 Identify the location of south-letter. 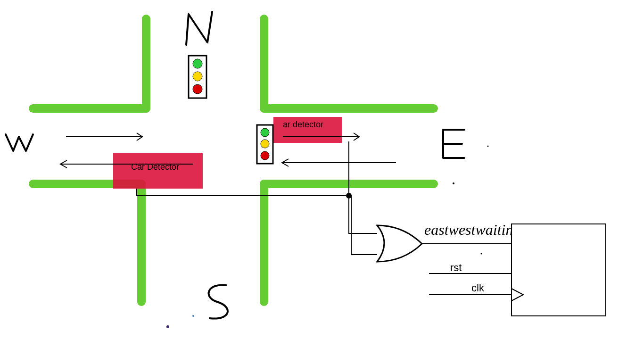
(218, 302).